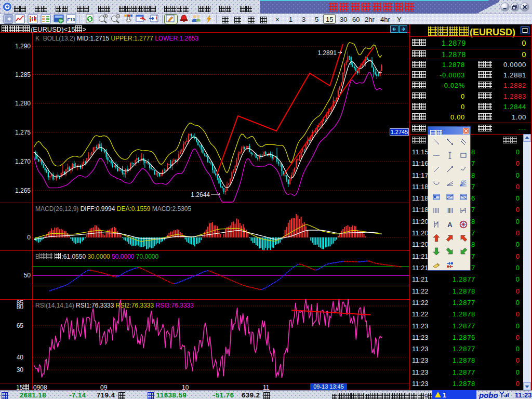 This screenshot has width=532, height=399. What do you see at coordinates (20, 370) in the screenshot?
I see `svg-text: 30` at bounding box center [20, 370].